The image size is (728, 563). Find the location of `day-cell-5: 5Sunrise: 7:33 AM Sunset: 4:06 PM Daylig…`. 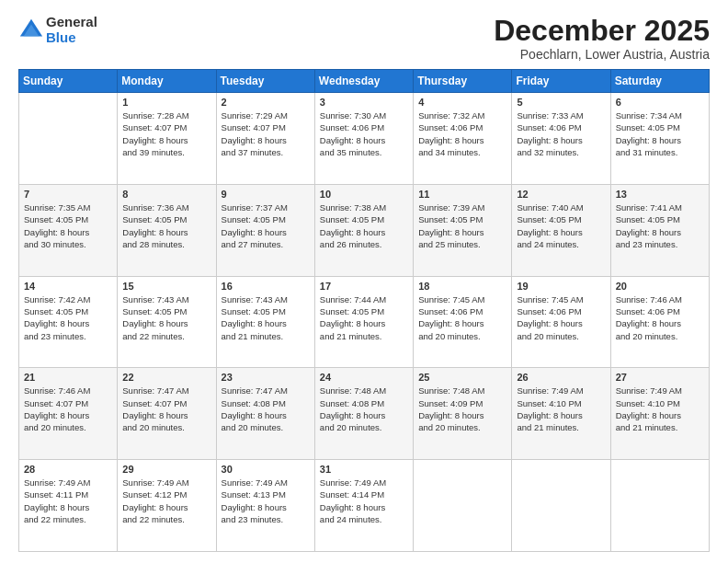

day-cell-5: 5Sunrise: 7:33 AM Sunset: 4:06 PM Daylig… is located at coordinates (561, 139).